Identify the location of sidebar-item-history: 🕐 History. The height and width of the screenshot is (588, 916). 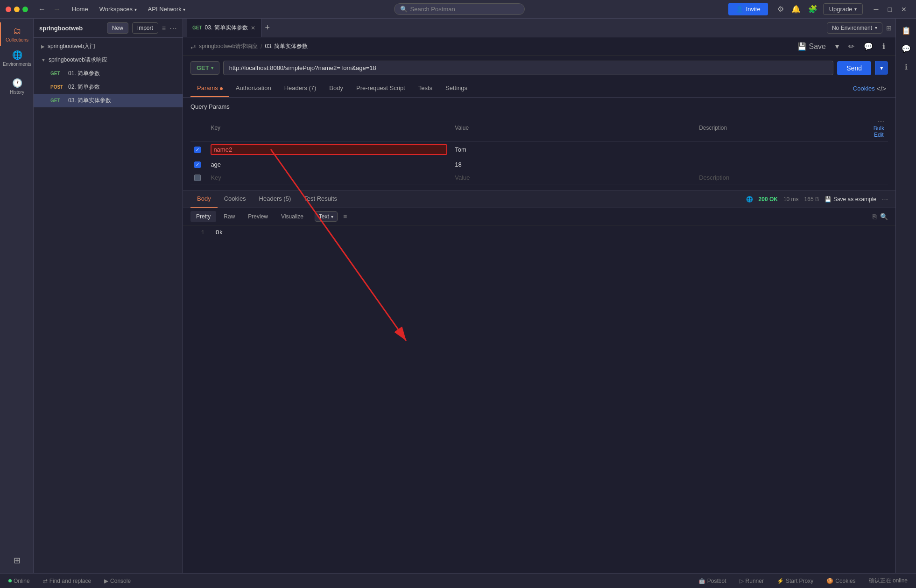
(17, 86).